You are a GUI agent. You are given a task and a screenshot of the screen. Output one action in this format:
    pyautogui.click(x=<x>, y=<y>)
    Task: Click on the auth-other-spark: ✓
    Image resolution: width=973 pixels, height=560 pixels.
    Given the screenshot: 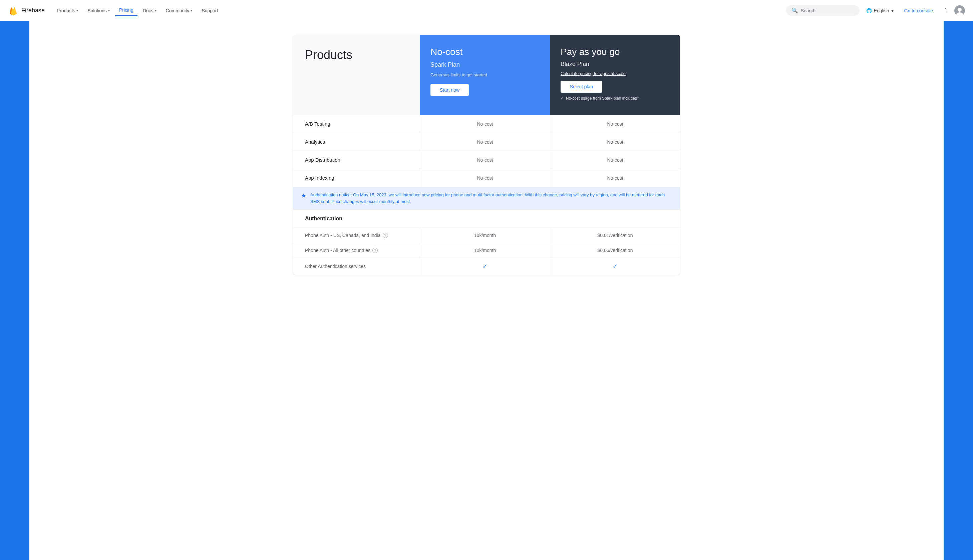 What is the action you would take?
    pyautogui.click(x=485, y=266)
    